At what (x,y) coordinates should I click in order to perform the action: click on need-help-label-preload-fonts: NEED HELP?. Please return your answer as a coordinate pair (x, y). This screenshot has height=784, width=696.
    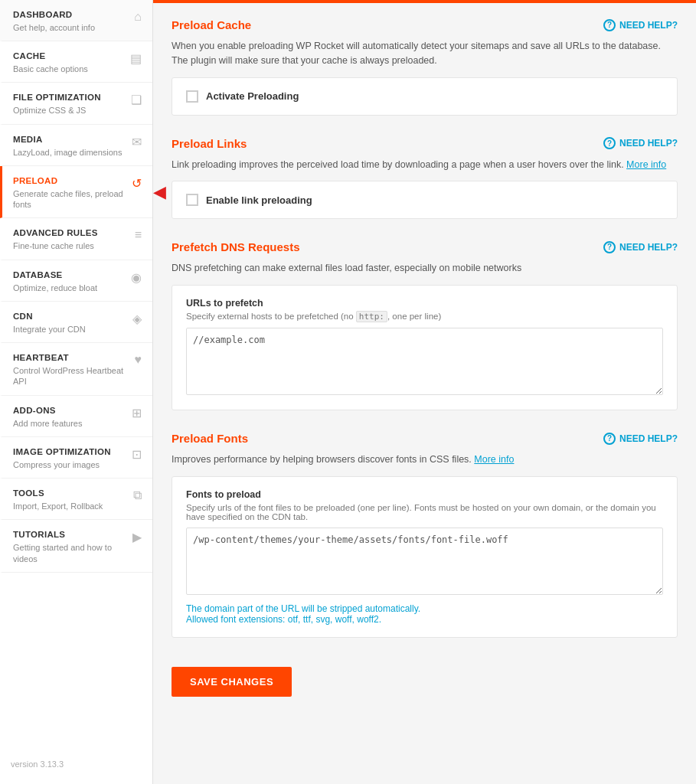
    Looking at the image, I should click on (649, 439).